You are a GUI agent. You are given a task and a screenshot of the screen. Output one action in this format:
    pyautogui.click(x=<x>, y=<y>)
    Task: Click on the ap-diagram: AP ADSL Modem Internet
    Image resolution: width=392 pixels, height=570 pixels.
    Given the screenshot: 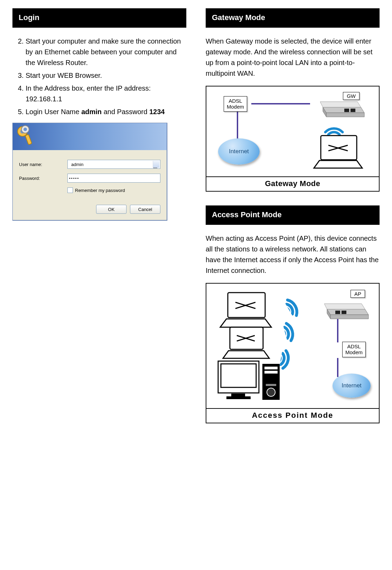 What is the action you would take?
    pyautogui.click(x=292, y=353)
    